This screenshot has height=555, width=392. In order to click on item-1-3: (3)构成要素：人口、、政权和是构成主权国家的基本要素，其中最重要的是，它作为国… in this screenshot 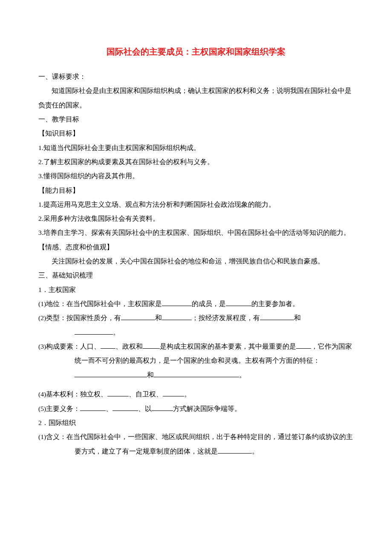, I will do `click(196, 354)`.